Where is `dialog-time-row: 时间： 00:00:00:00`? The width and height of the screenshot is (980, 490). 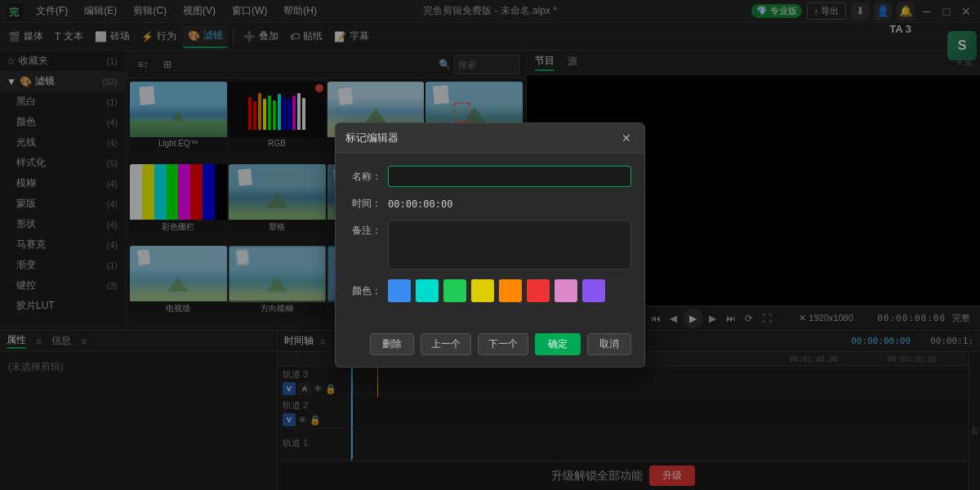
dialog-time-row: 时间： 00:00:00:00 is located at coordinates (490, 204).